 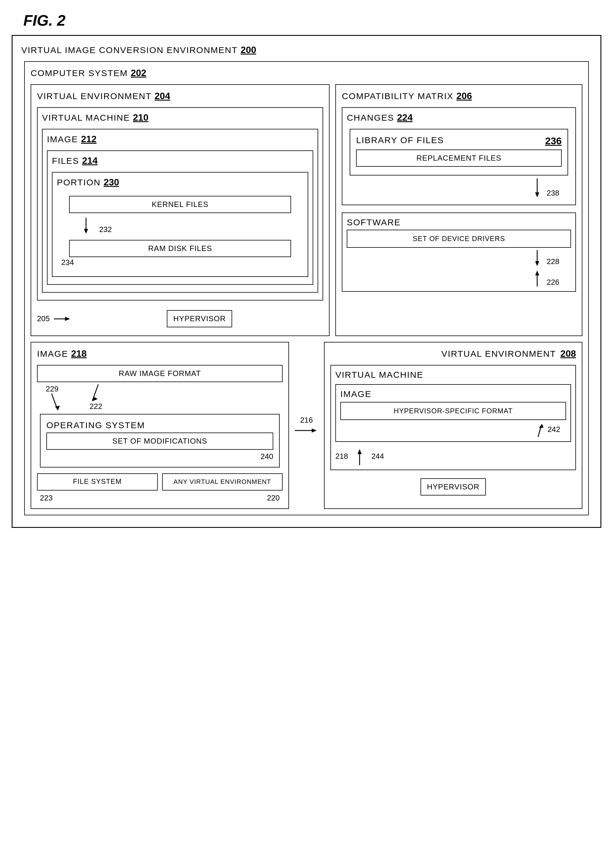 What do you see at coordinates (554, 429) in the screenshot?
I see `ref-242: 242` at bounding box center [554, 429].